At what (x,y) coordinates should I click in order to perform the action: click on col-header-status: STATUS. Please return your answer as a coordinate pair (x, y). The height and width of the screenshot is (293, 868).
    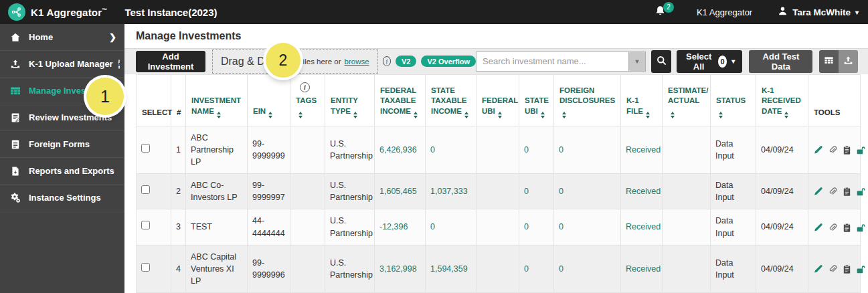
    Looking at the image, I should click on (733, 100).